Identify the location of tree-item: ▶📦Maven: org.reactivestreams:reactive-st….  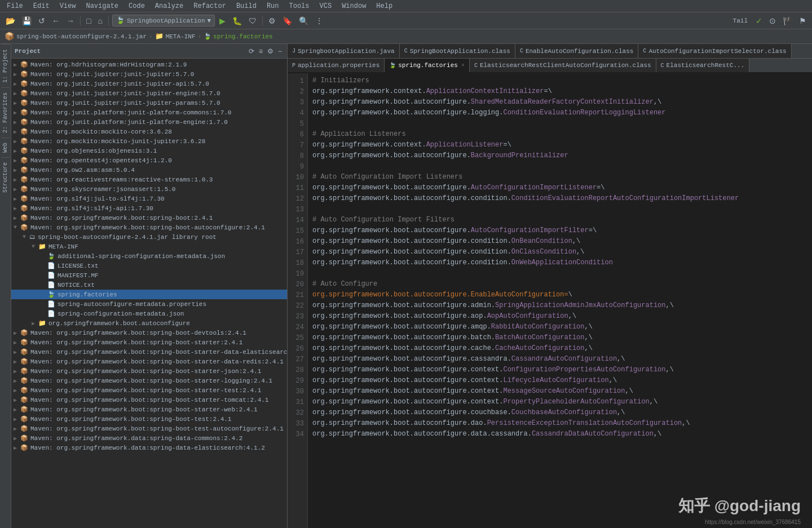
(149, 179).